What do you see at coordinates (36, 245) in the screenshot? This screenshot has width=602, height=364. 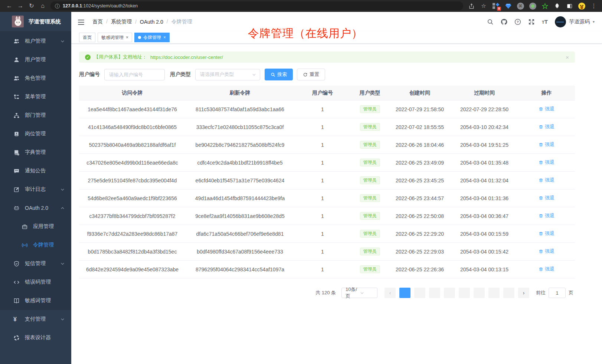 I see `sidebar-item: 令牌管理` at bounding box center [36, 245].